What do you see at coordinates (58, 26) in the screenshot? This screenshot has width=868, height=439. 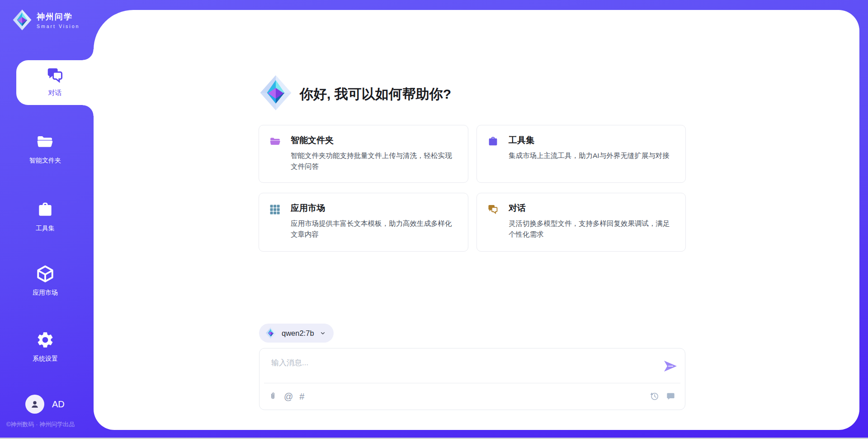 I see `brand-subtitle: Smart Vision` at bounding box center [58, 26].